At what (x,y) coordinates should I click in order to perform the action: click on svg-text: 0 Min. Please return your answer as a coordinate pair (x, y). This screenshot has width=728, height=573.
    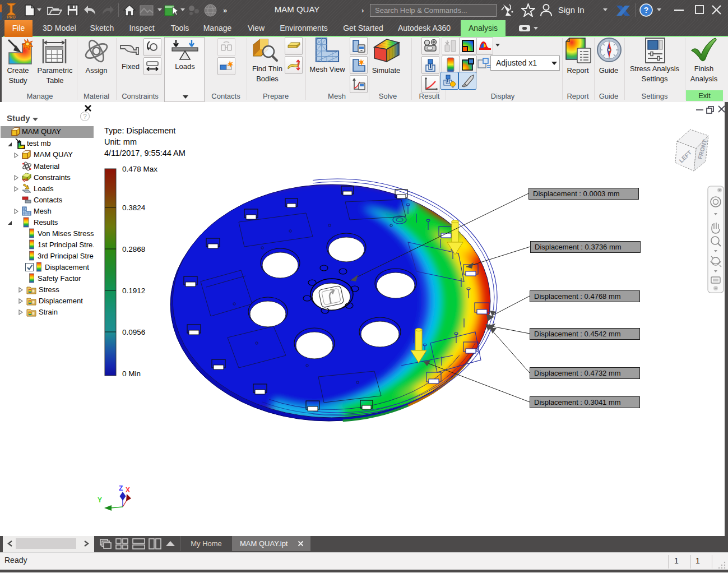
    Looking at the image, I should click on (131, 373).